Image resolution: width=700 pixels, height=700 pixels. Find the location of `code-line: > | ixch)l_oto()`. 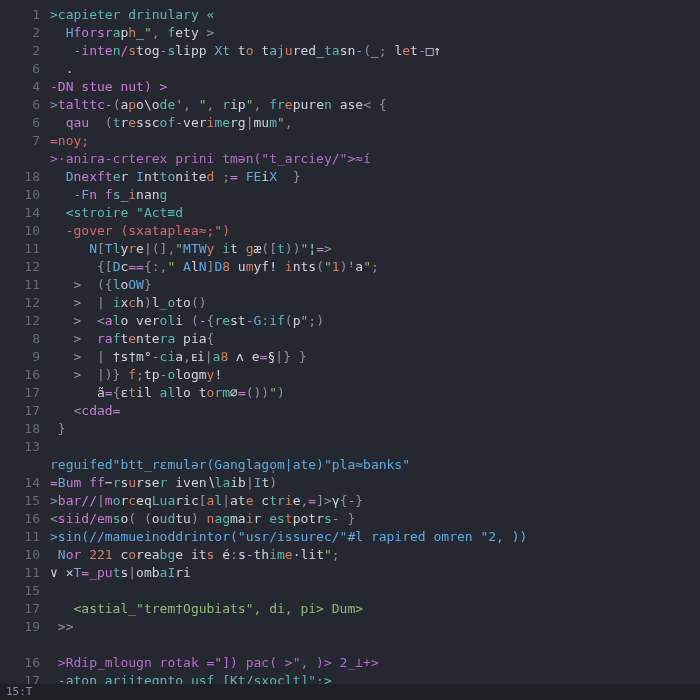

code-line: > | ixch)l_oto() is located at coordinates (375, 303).